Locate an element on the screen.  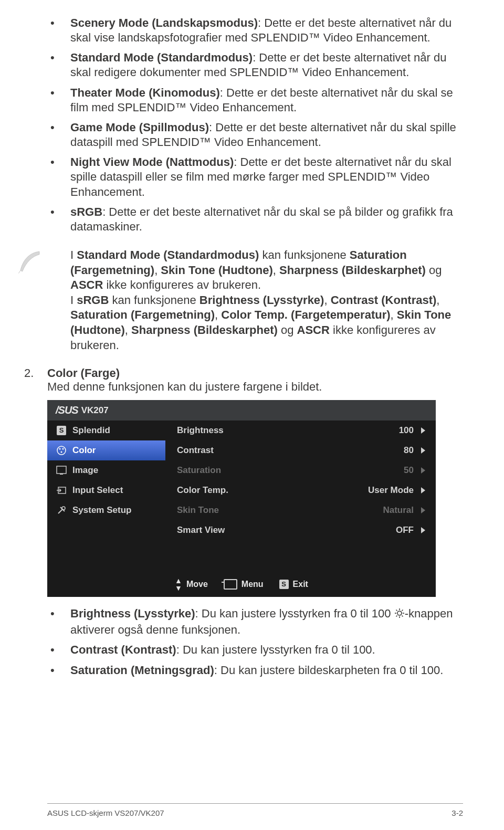
item-desc: : Du kan justere bildeskarpheten fra 0 t… is located at coordinates (329, 670).